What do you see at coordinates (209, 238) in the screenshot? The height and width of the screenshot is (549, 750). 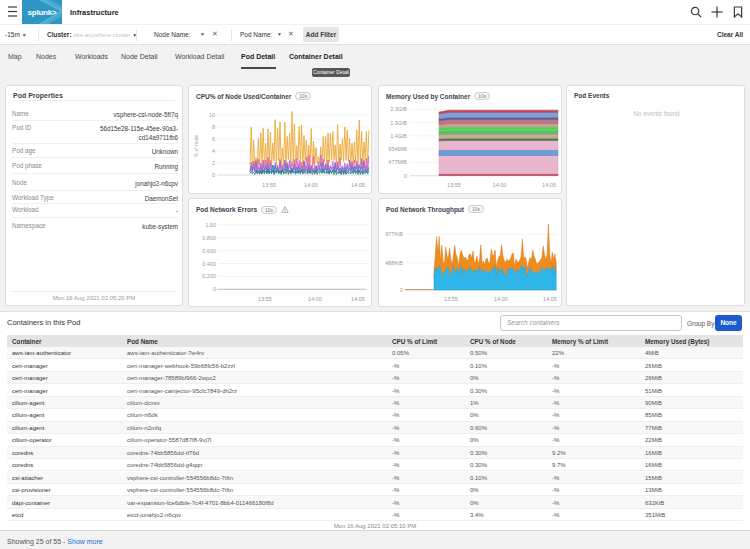 I see `svg-text: 0.800` at bounding box center [209, 238].